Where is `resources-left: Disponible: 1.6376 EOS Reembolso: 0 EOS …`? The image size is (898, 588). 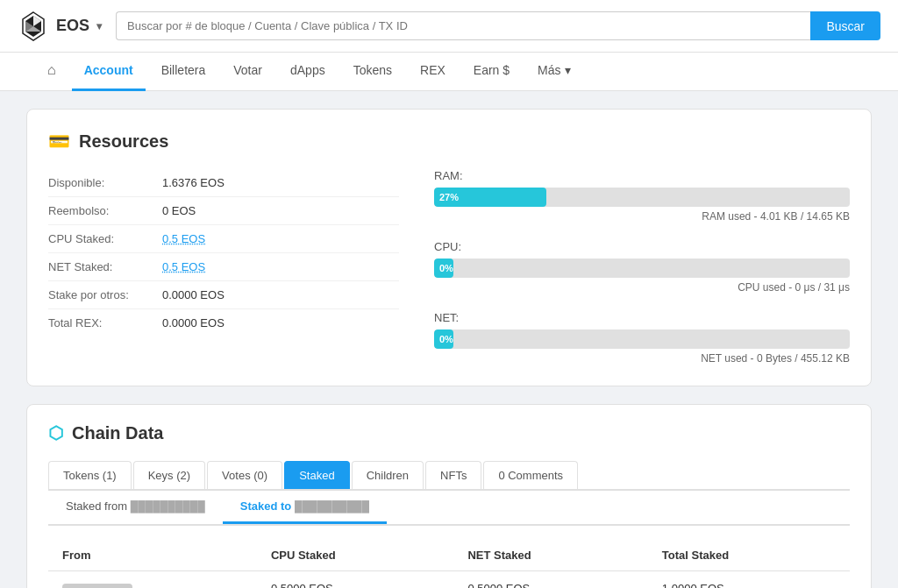 resources-left: Disponible: 1.6376 EOS Reembolso: 0 EOS … is located at coordinates (224, 266).